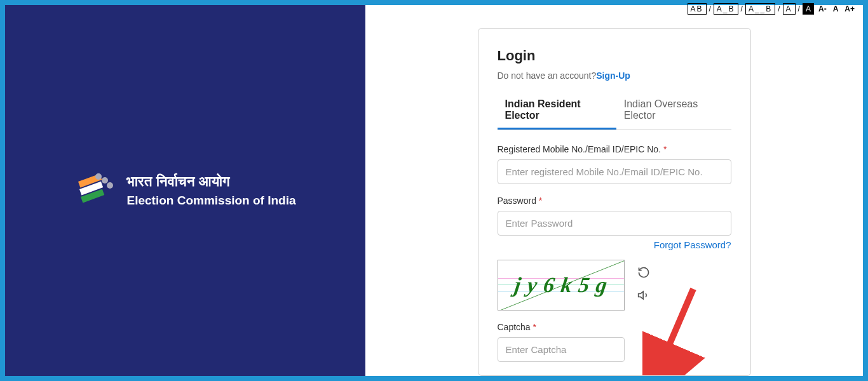  What do you see at coordinates (561, 285) in the screenshot?
I see `captcha-image: j y 6 k 5 g` at bounding box center [561, 285].